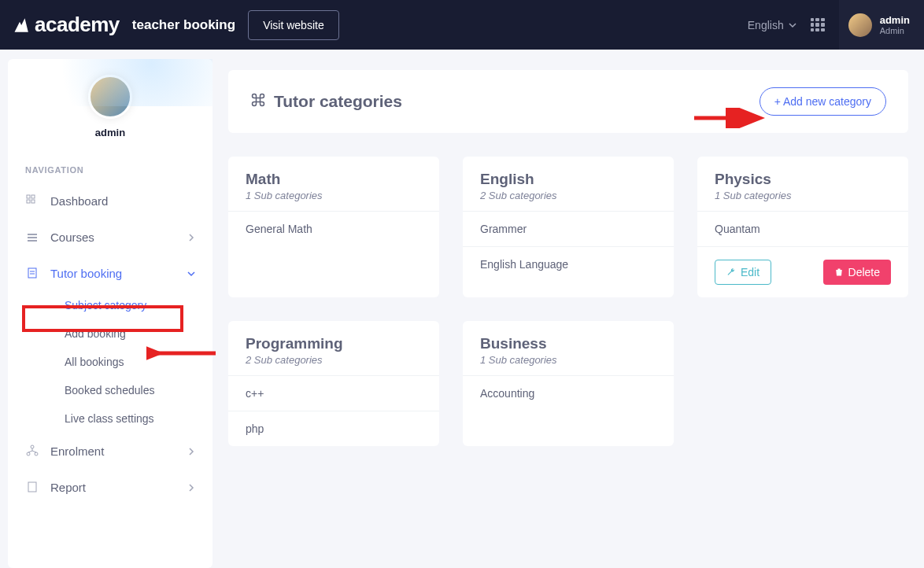 The width and height of the screenshot is (924, 568). I want to click on product-name: teacher booking, so click(184, 25).